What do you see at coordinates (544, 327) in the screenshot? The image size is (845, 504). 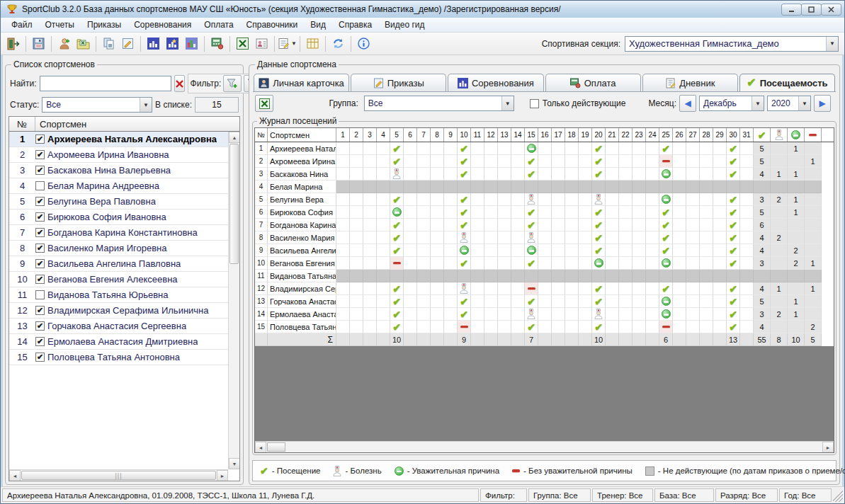 I see `grid-row: 15Половцева Татьяна✔✔✔✔42` at bounding box center [544, 327].